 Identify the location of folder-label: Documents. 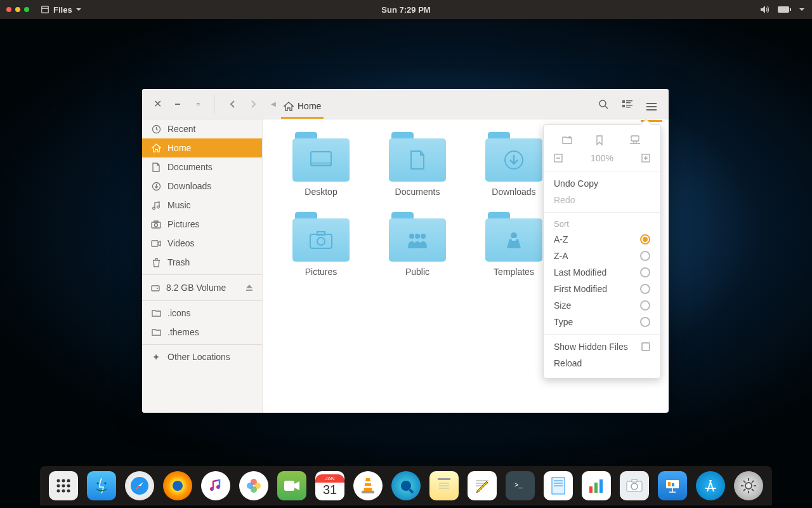
(417, 192).